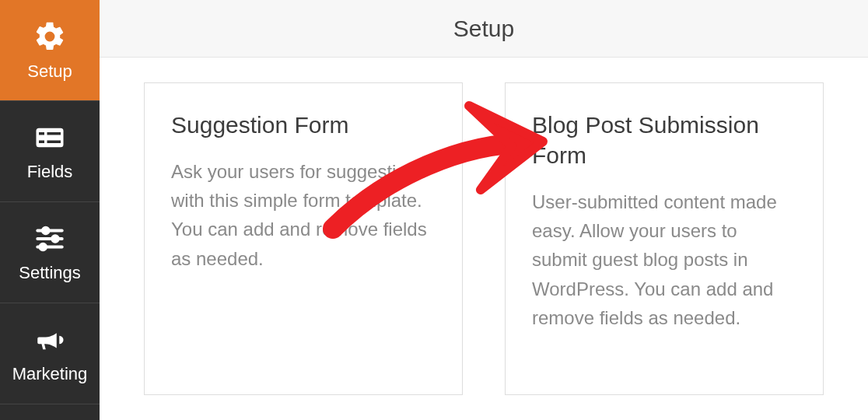 This screenshot has width=868, height=420. What do you see at coordinates (50, 172) in the screenshot?
I see `sidebar-item-label: Fields` at bounding box center [50, 172].